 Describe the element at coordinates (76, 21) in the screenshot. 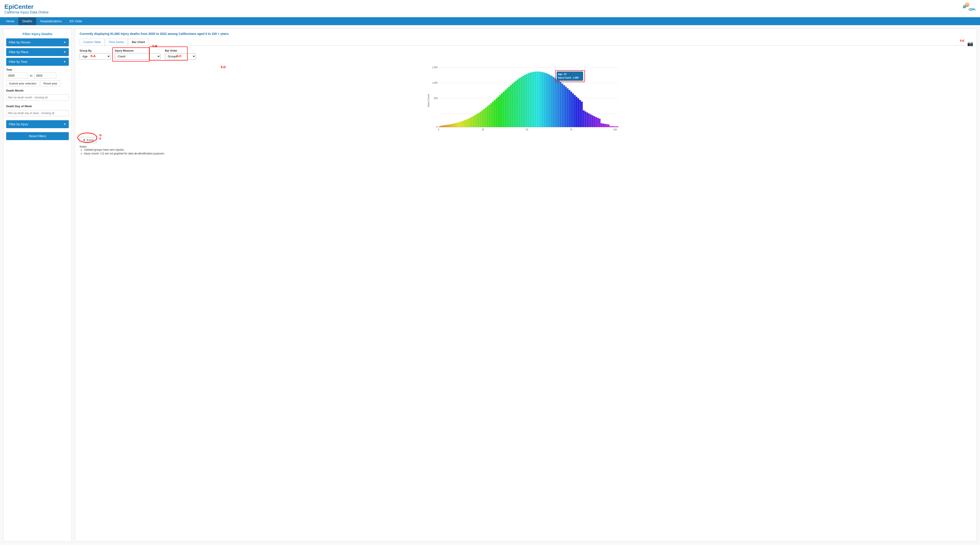

I see `nav-ed-visits: ED Visits` at that location.